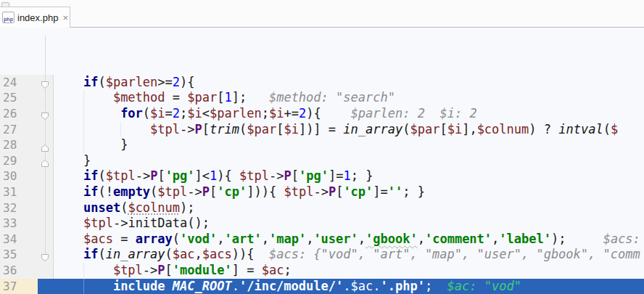 This screenshot has height=294, width=644. I want to click on code-token: 'label', so click(525, 239).